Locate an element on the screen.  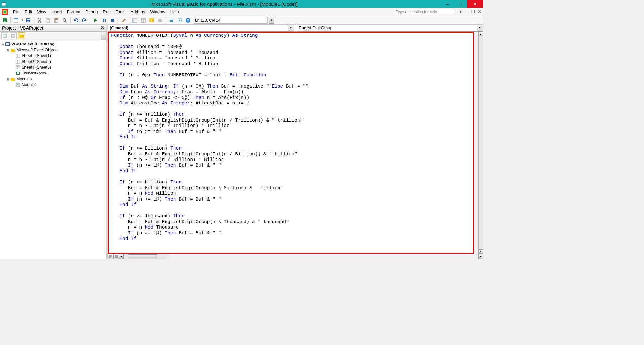
project-explorer-title: Project - VBAProject is located at coordinates (52, 28).